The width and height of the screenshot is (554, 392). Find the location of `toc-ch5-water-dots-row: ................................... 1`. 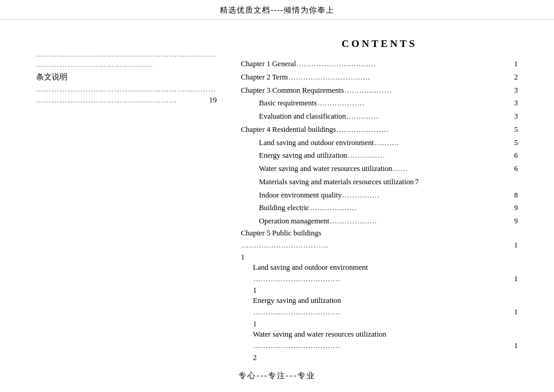

toc-ch5-water-dots-row: ................................... 1 is located at coordinates (379, 346).